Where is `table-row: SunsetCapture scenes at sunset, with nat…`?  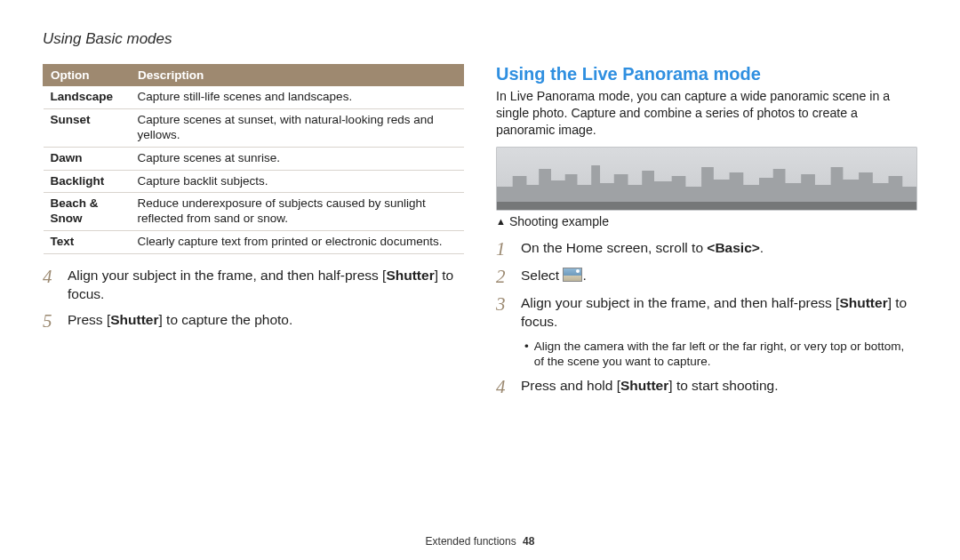
table-row: SunsetCapture scenes at sunset, with nat… is located at coordinates (254, 128).